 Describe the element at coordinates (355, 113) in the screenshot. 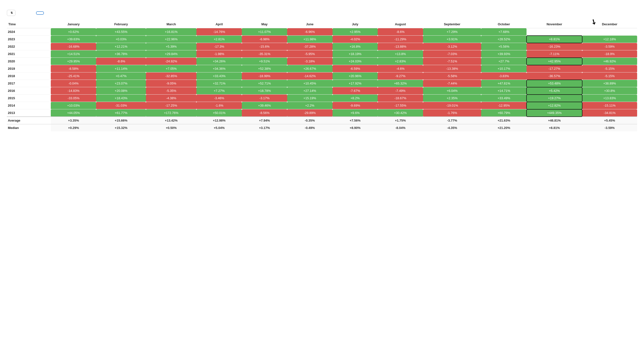

I see `data-cell: +9.6%` at that location.